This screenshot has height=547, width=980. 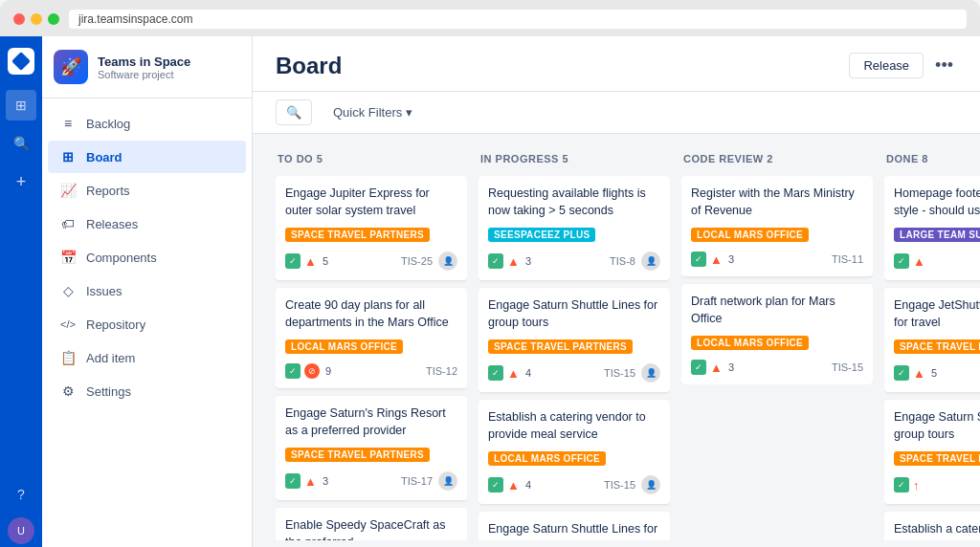 What do you see at coordinates (932, 358) in the screenshot?
I see `column-done-cards: Homepage footer uses an inline style - s…` at bounding box center [932, 358].